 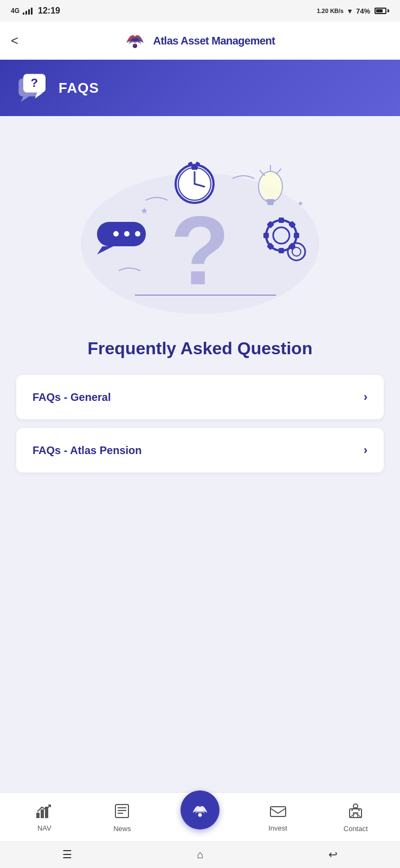 What do you see at coordinates (382, 11) in the screenshot?
I see `battery-icon` at bounding box center [382, 11].